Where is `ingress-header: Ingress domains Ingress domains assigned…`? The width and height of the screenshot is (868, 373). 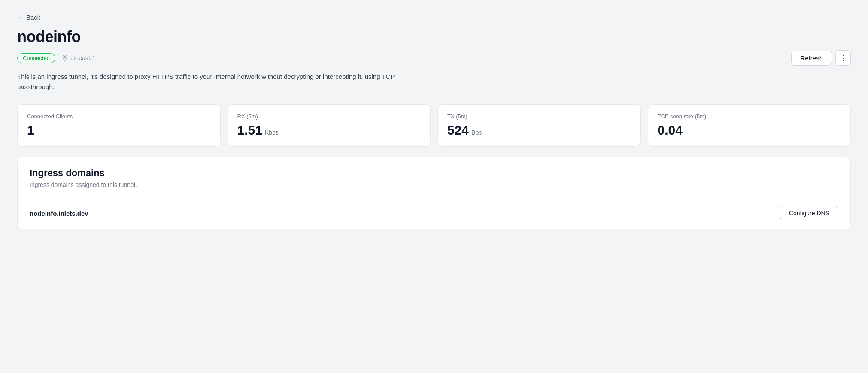
ingress-header: Ingress domains Ingress domains assigned… is located at coordinates (434, 177).